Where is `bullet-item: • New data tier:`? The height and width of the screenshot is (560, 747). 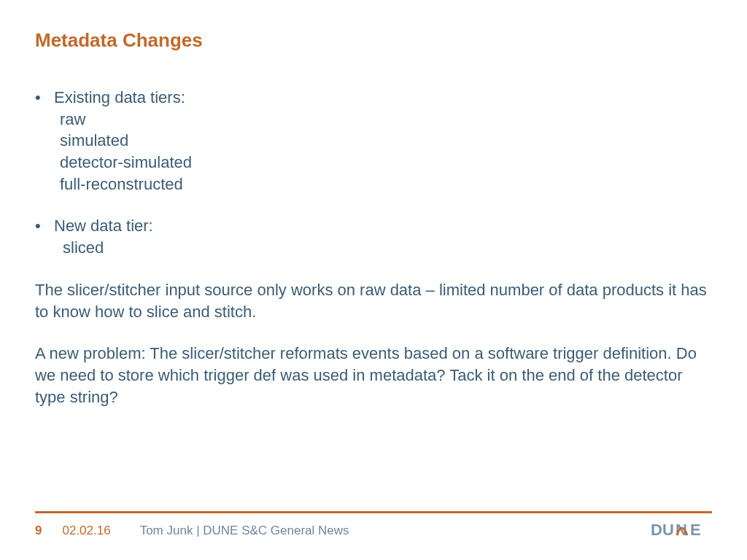 bullet-item: • New data tier: is located at coordinates (374, 226).